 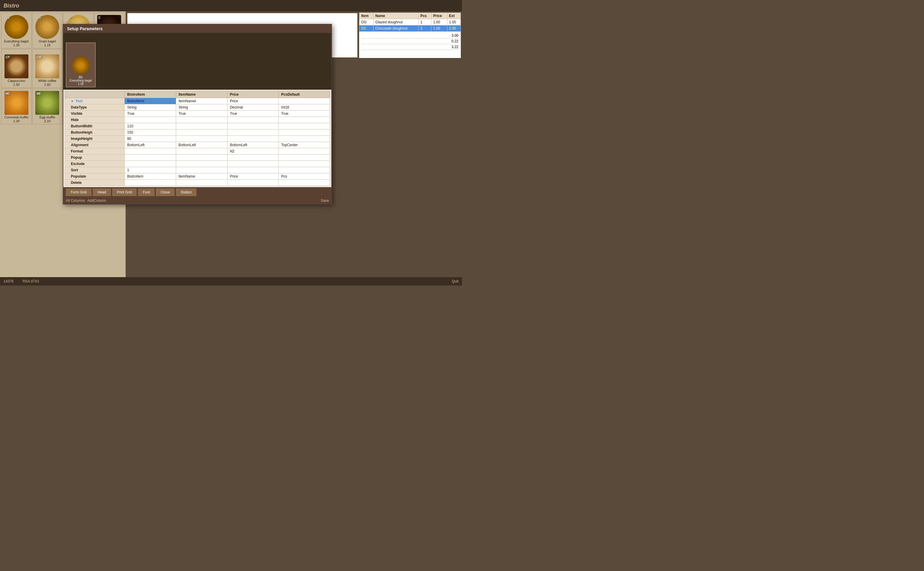 What do you see at coordinates (95, 114) in the screenshot?
I see `setup-row-header: Visible` at bounding box center [95, 114].